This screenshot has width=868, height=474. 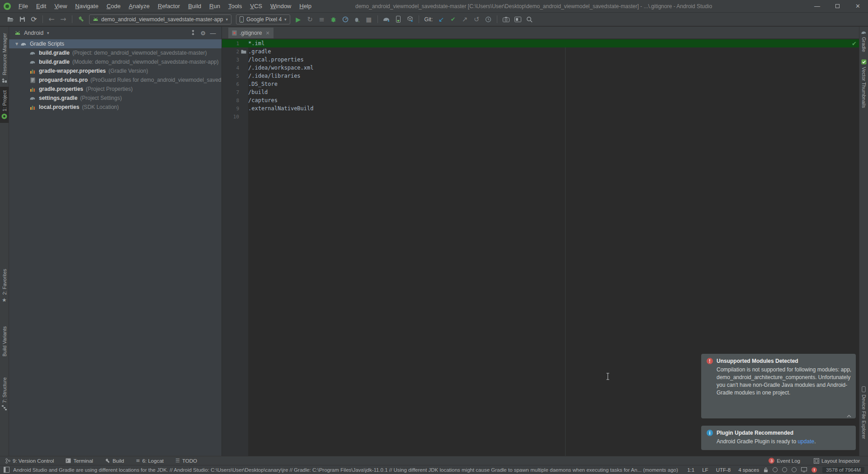 I want to click on run-configuration-select: demo_android_viewmodel_savedstate-master…, so click(x=160, y=19).